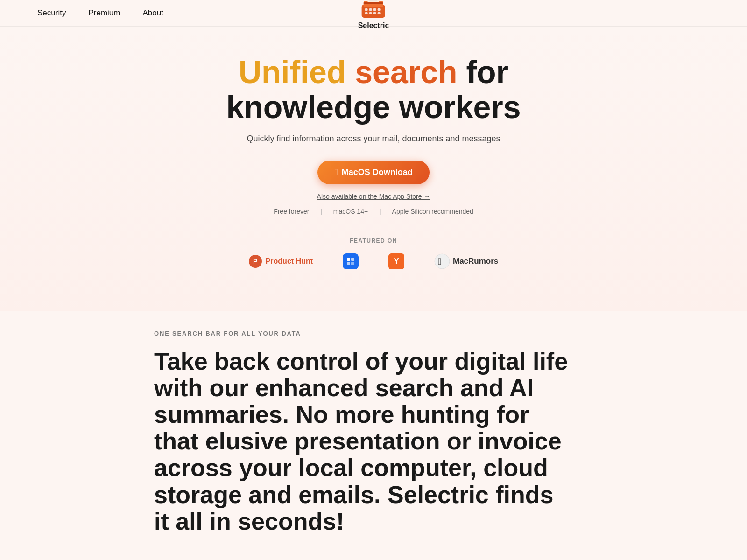 This screenshot has width=747, height=560. What do you see at coordinates (374, 90) in the screenshot?
I see `hero-title: Unified search for knowledge workers` at bounding box center [374, 90].